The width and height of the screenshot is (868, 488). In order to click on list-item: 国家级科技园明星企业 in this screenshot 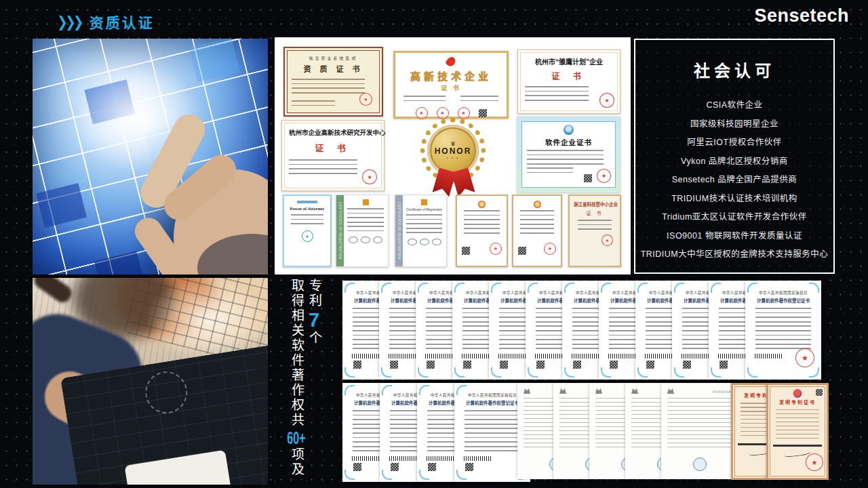, I will do `click(734, 125)`.